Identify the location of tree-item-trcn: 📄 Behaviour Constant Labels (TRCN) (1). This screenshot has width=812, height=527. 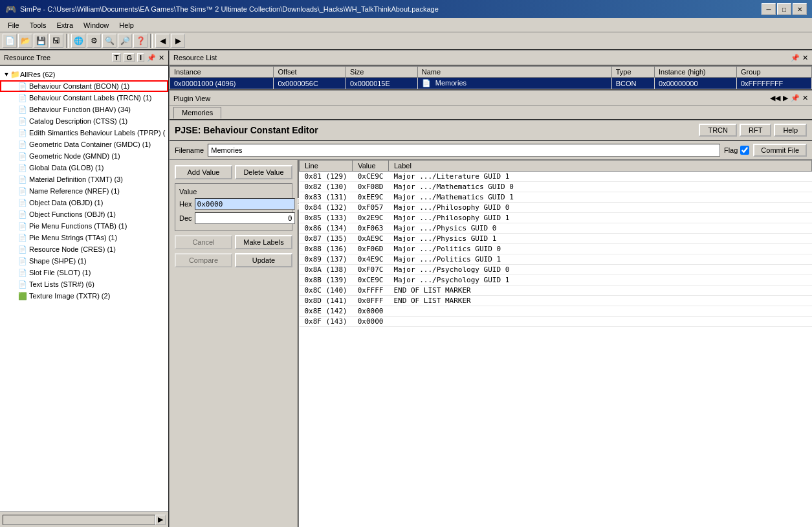
(84, 98).